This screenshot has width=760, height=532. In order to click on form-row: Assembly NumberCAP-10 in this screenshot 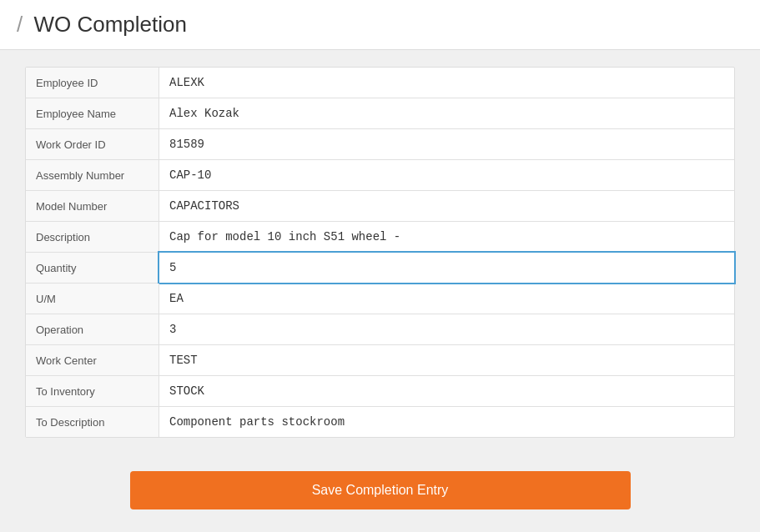, I will do `click(380, 175)`.